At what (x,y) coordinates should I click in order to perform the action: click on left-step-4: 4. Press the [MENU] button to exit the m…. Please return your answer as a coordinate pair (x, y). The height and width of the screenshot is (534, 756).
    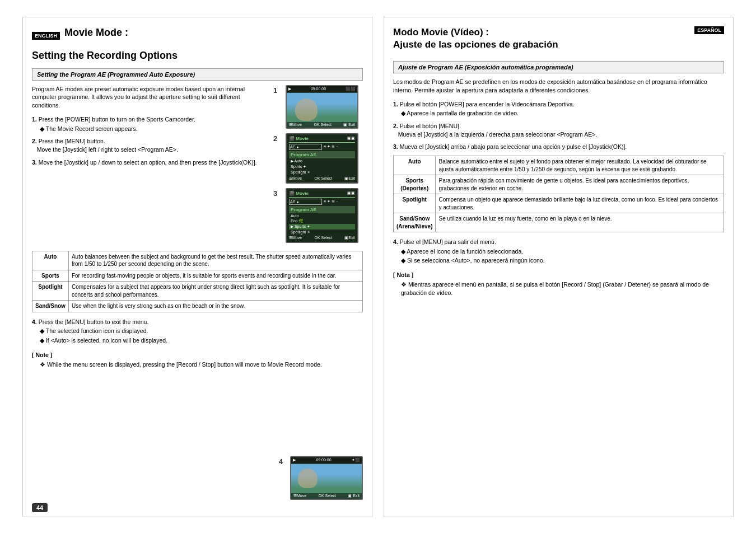
    Looking at the image, I should click on (197, 331).